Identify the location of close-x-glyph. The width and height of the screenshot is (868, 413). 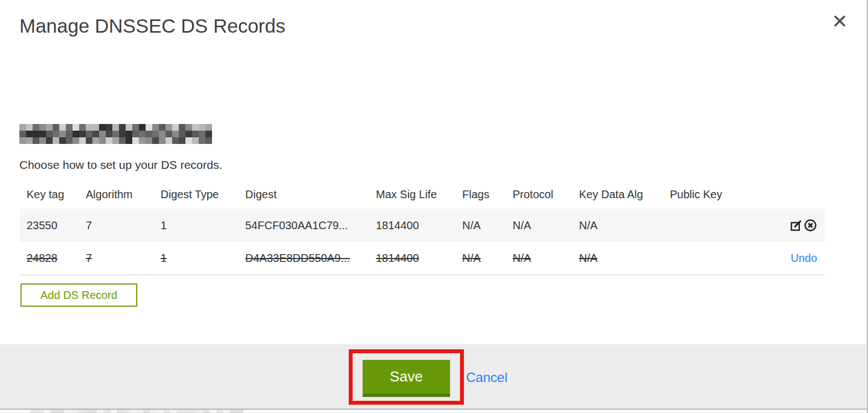
(840, 21).